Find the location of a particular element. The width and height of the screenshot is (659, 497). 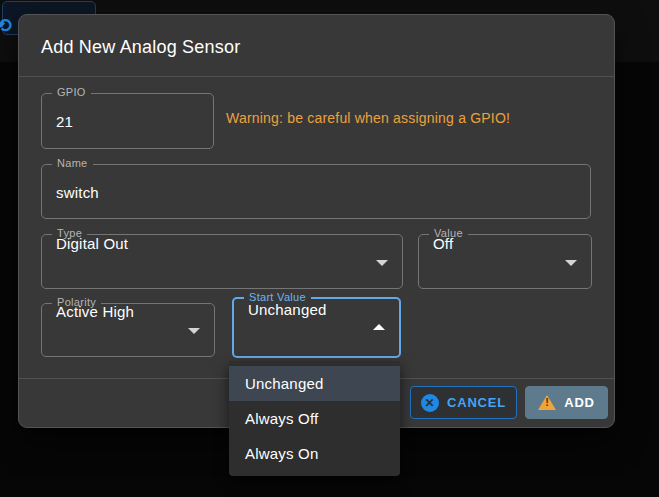

polarity-selected-value: Active High is located at coordinates (122, 330).